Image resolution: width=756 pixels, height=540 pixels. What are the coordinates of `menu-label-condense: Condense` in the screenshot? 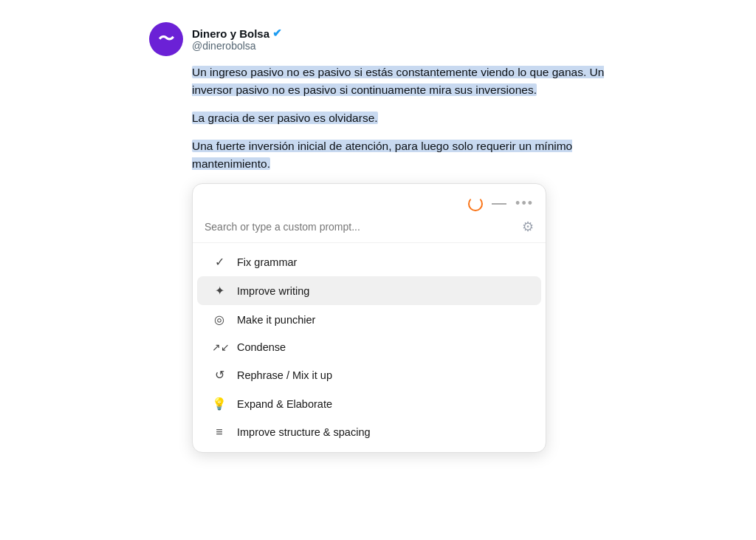 It's located at (261, 347).